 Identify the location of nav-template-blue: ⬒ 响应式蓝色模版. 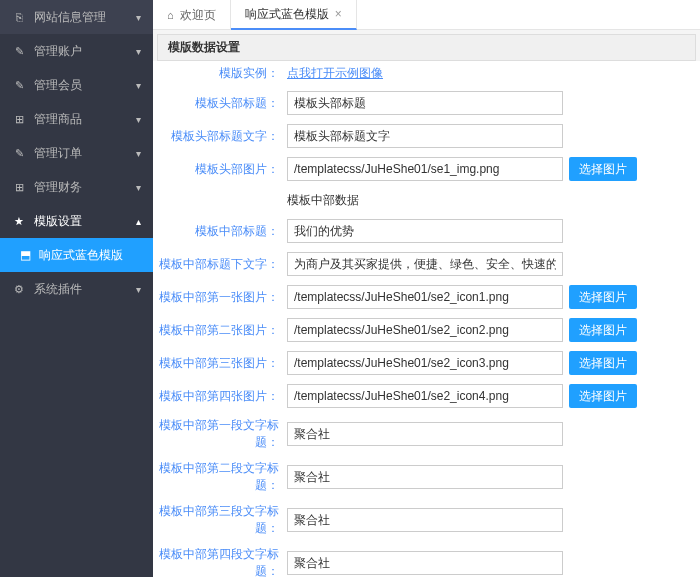
(76, 255).